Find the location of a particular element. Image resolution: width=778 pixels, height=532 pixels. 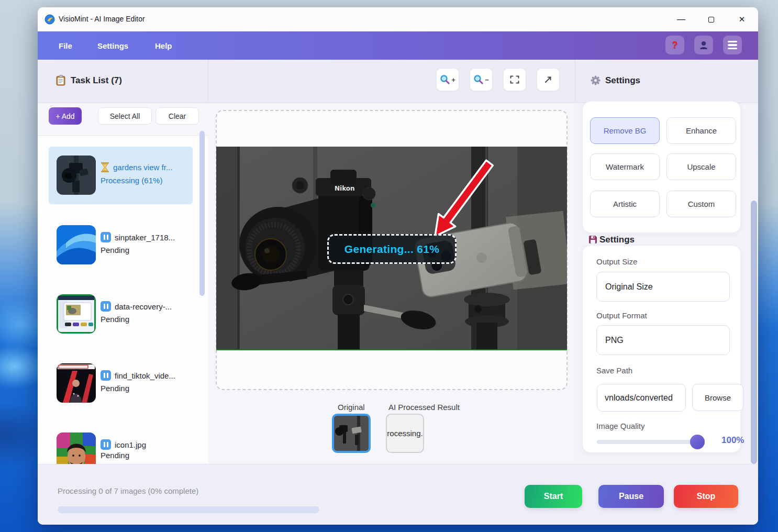

start-button: Start is located at coordinates (553, 496).